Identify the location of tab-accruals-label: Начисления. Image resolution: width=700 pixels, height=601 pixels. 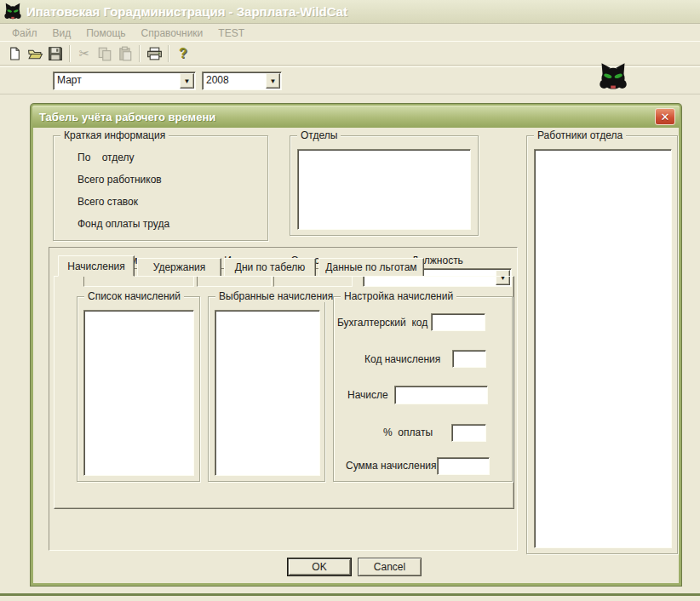
(96, 266).